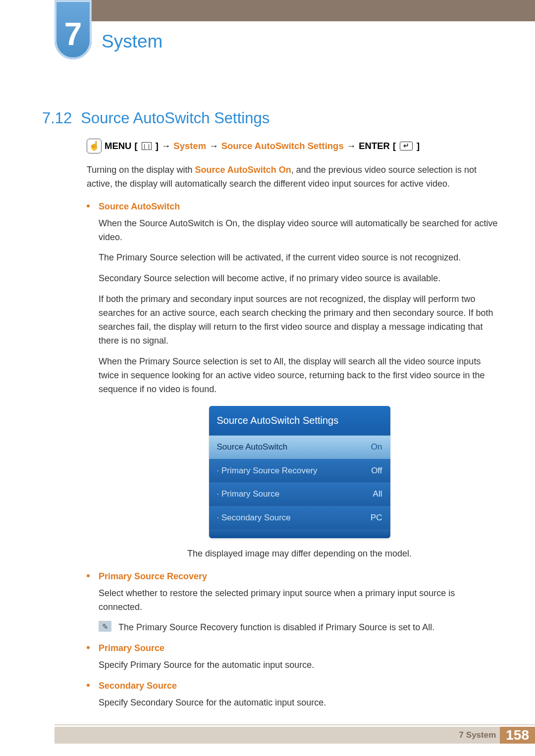  I want to click on menu-label: MENU, so click(118, 147).